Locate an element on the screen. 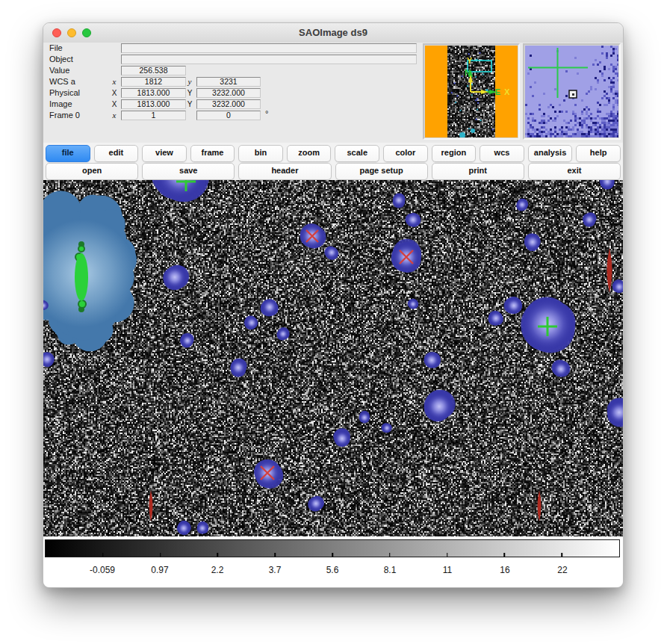 This screenshot has width=664, height=644. colorbar-tick-label: 5.6 is located at coordinates (333, 570).